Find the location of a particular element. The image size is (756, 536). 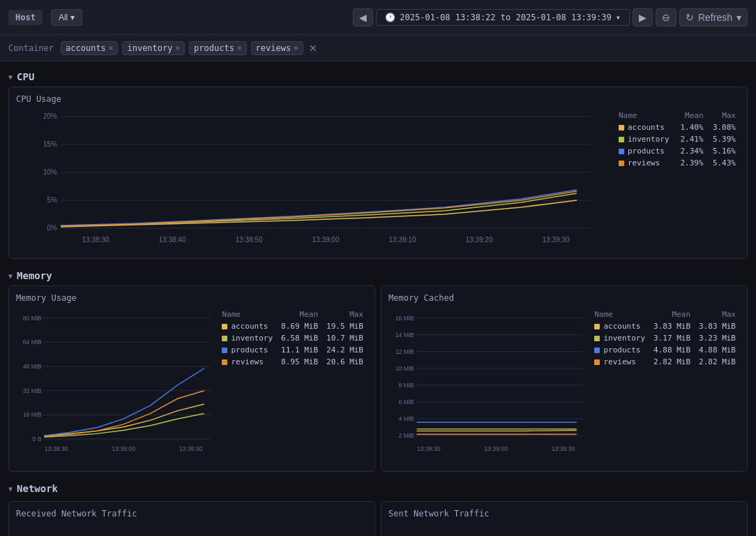

all-label: All is located at coordinates (63, 17).